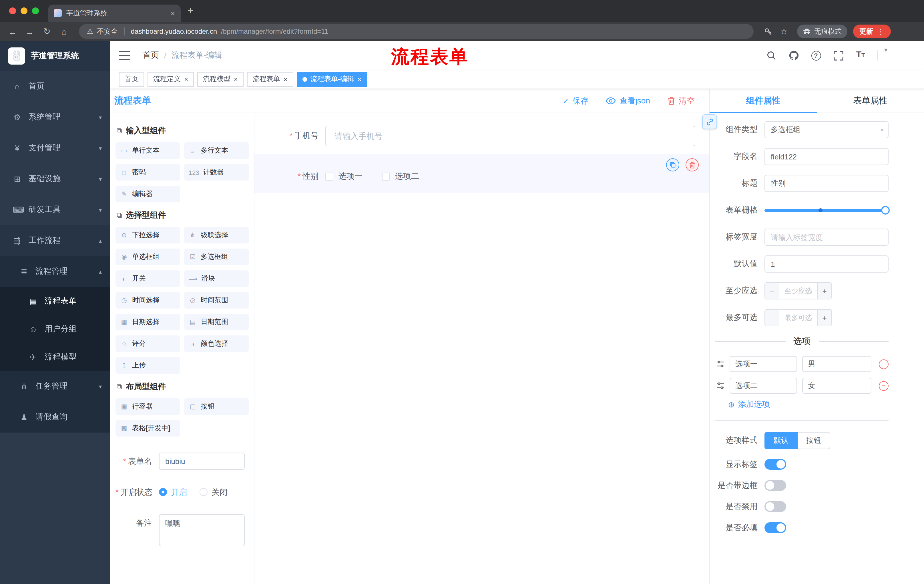 This screenshot has height=584, width=924. Describe the element at coordinates (881, 31) in the screenshot. I see `browser-menu-icon: ⋮` at that location.